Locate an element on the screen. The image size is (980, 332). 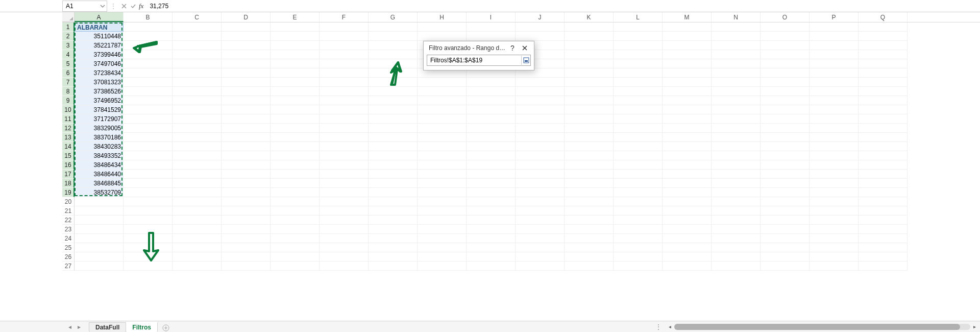
cell: 38493352 is located at coordinates (99, 156).